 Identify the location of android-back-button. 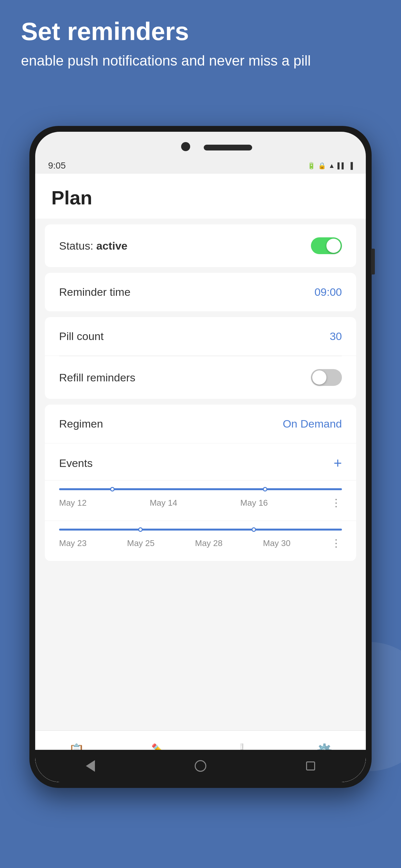
(90, 766).